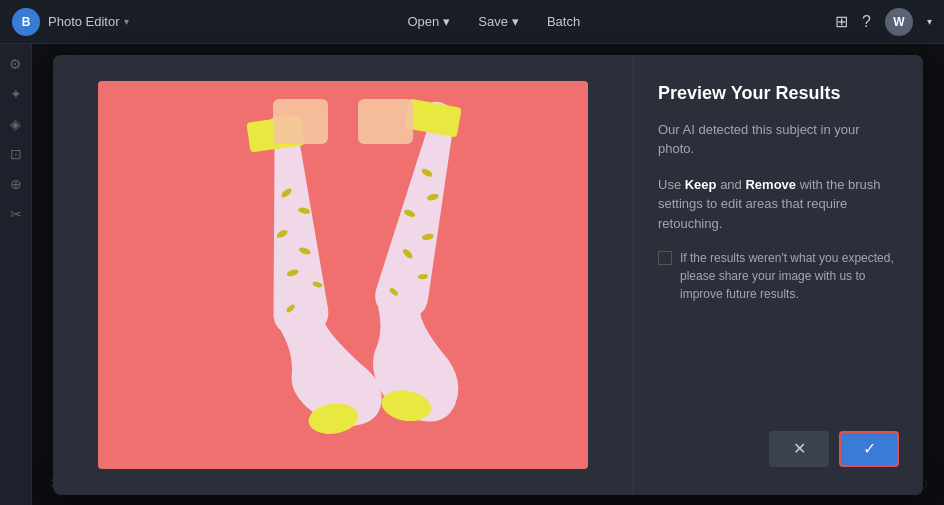 The image size is (944, 505). I want to click on confirm-button: ✓, so click(869, 449).